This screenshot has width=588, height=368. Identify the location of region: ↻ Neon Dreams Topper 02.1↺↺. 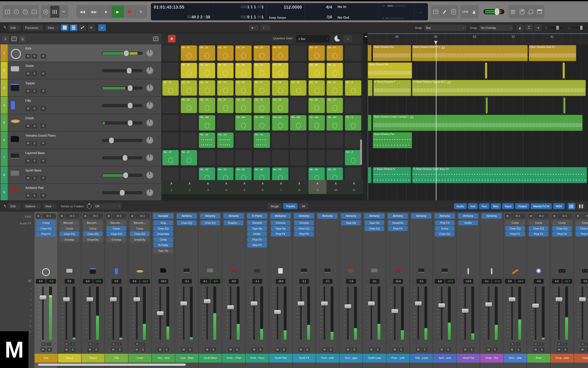
(499, 88).